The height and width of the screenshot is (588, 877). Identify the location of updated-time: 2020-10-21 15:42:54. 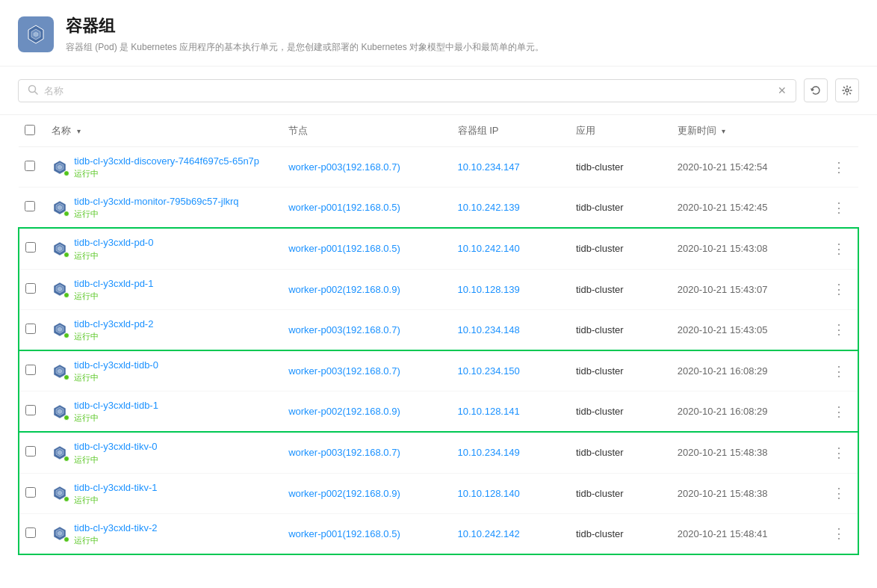
(723, 167).